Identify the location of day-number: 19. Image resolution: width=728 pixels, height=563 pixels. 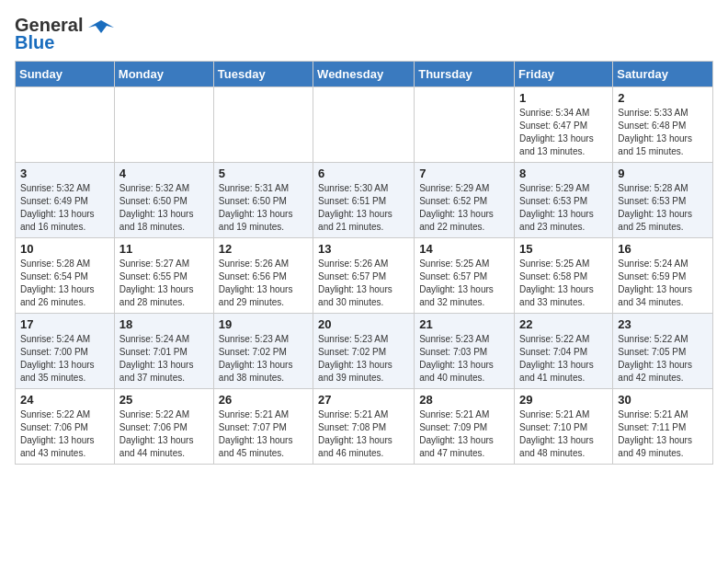
(263, 324).